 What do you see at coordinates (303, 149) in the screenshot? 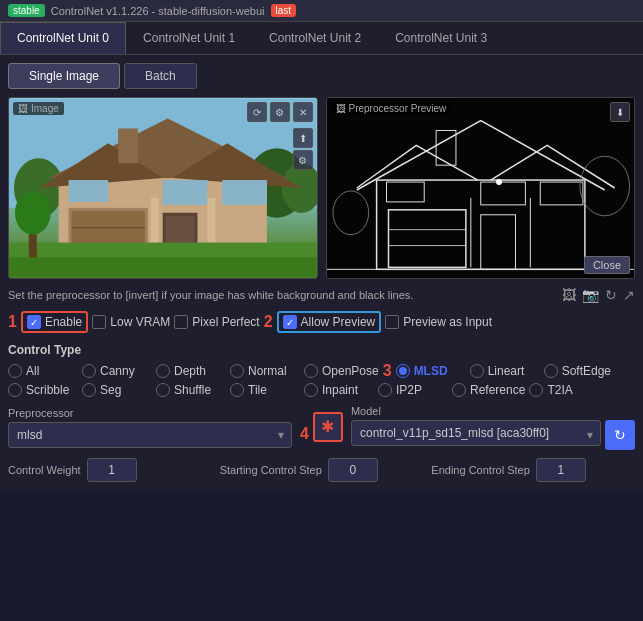
I see `right-panel-controls: ⬆ ⚙` at bounding box center [303, 149].